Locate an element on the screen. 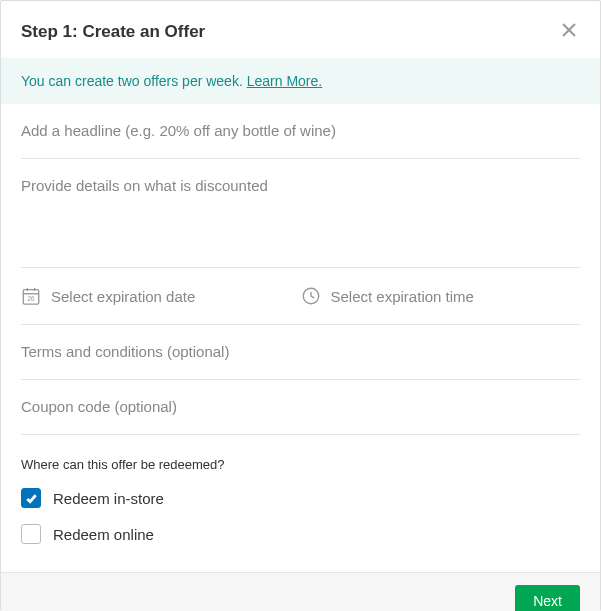 The width and height of the screenshot is (601, 611). close-button is located at coordinates (569, 32).